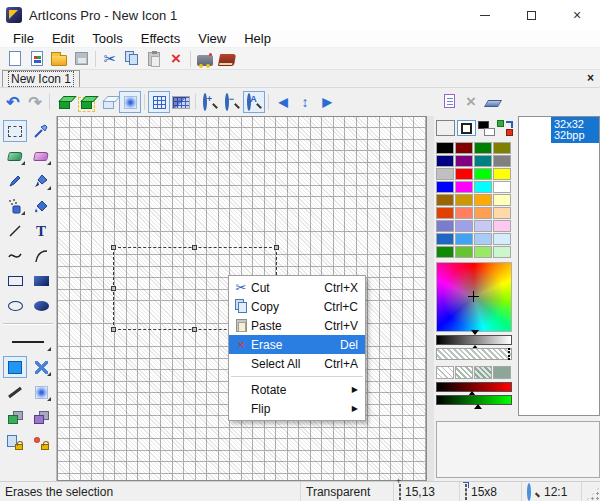  Describe the element at coordinates (297, 390) in the screenshot. I see `context-menu-item: Rotate ▶` at that location.